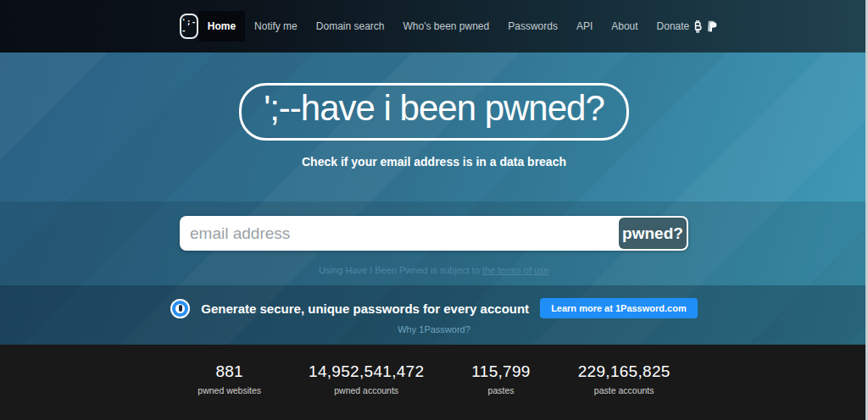 Image resolution: width=868 pixels, height=420 pixels. I want to click on 1password-logo-icon, so click(180, 308).